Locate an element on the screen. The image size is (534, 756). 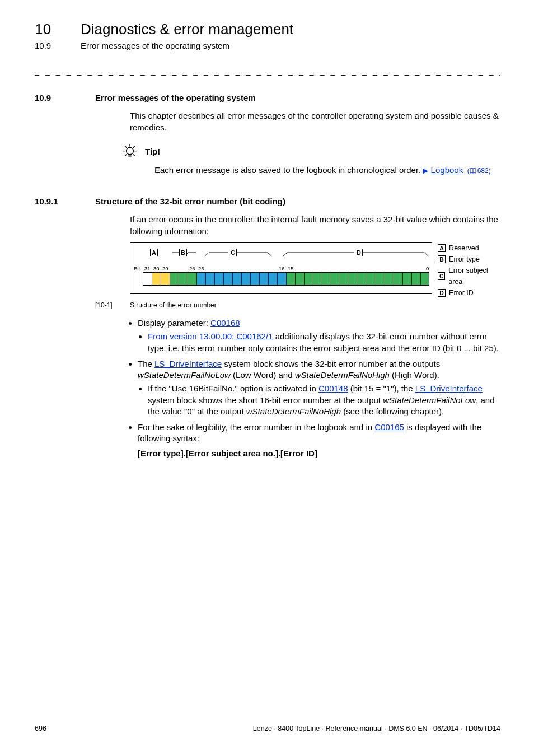
error-number-diagram: A B C D Bit 31 30 29 26 25 16 15 0 is located at coordinates (315, 270).